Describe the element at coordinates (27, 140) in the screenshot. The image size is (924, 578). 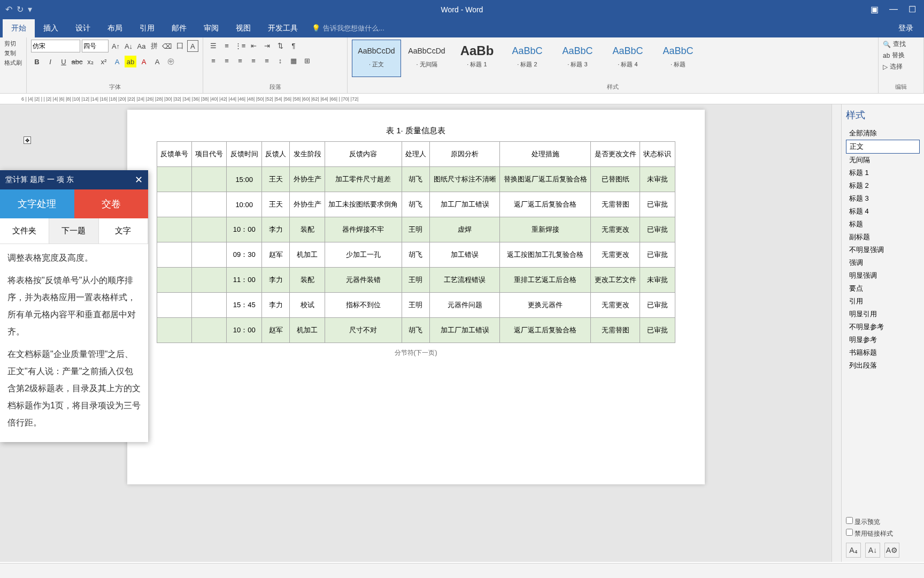
I see `table-move-handle: ✥` at that location.